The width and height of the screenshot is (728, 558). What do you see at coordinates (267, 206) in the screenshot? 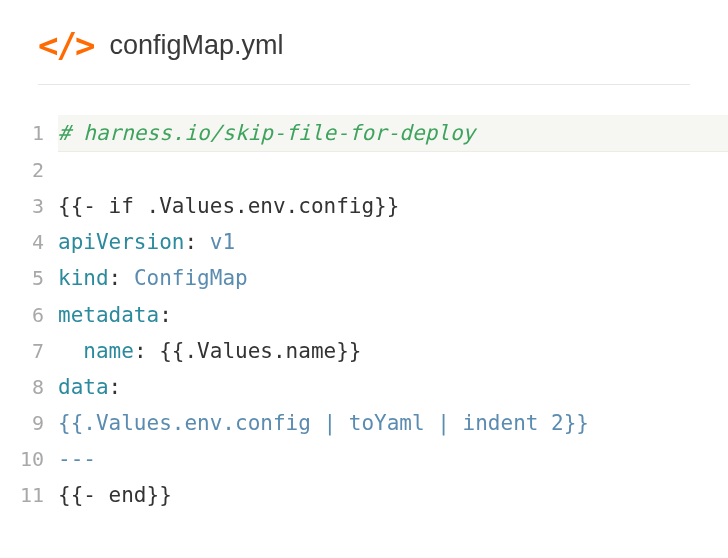
I see `code-token: .Values.env.config}}` at bounding box center [267, 206].